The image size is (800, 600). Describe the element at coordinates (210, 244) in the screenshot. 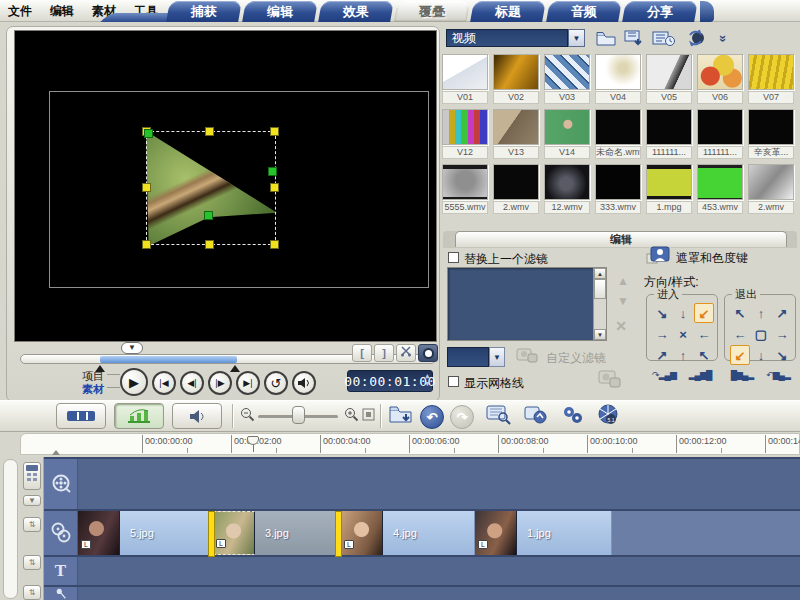

I see `resize-handle-bottom` at that location.